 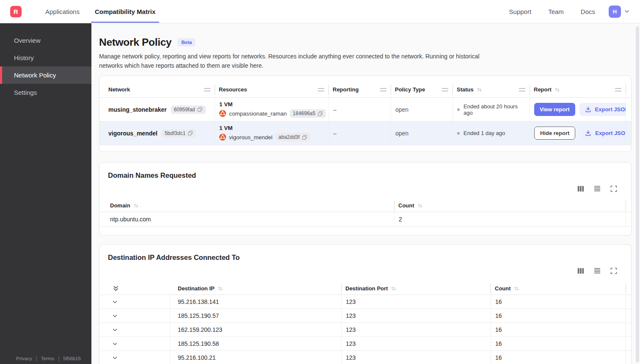 I want to click on nav-link-team: Team, so click(x=556, y=12).